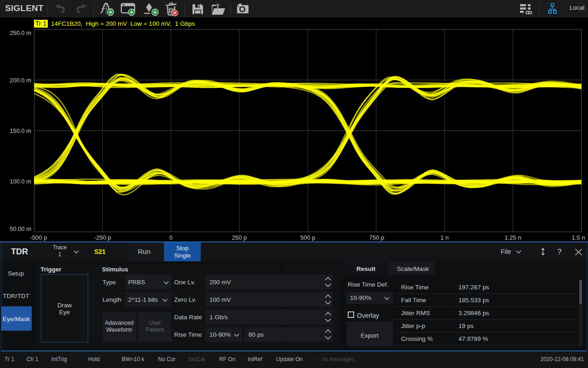 The width and height of the screenshot is (588, 368). Describe the element at coordinates (20, 181) in the screenshot. I see `svg-text: 100.0 m` at that location.